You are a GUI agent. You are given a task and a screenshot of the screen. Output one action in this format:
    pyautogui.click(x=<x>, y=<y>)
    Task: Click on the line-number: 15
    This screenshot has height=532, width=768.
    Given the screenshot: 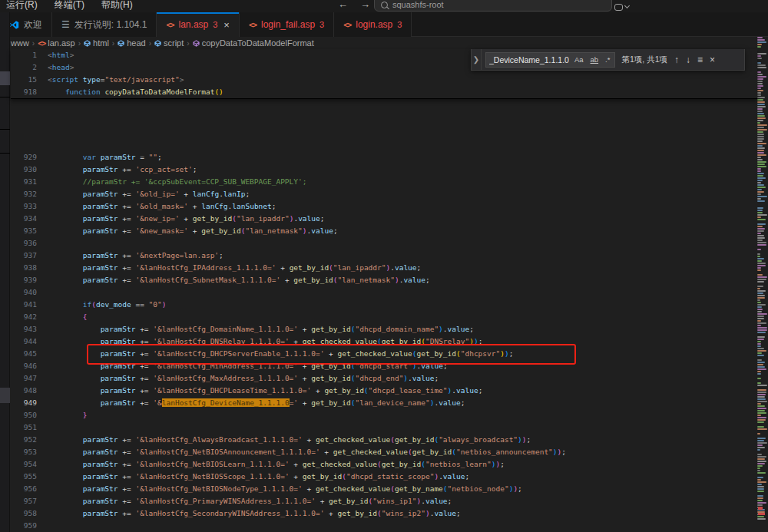 What is the action you would take?
    pyautogui.click(x=29, y=80)
    